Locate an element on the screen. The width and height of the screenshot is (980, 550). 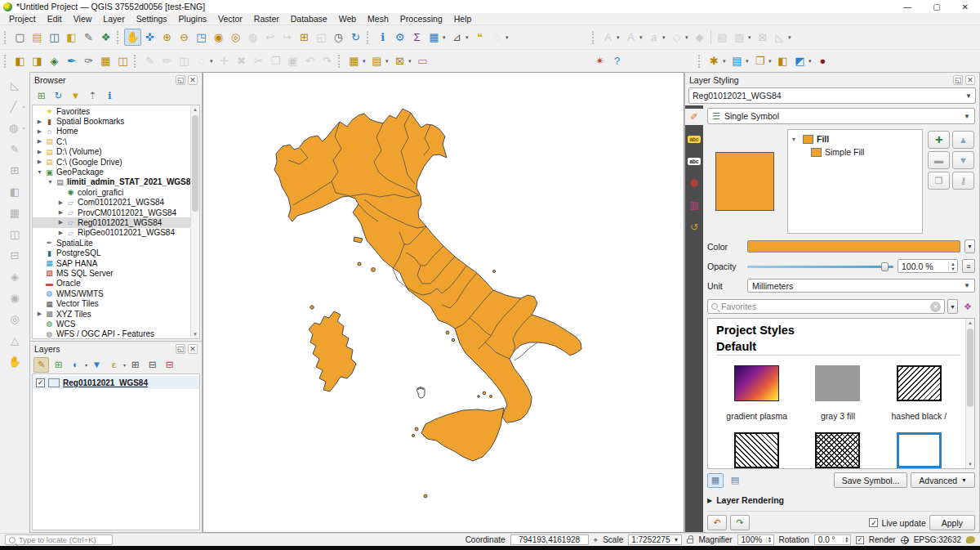
measure-dropdown: ▾ is located at coordinates (469, 38).